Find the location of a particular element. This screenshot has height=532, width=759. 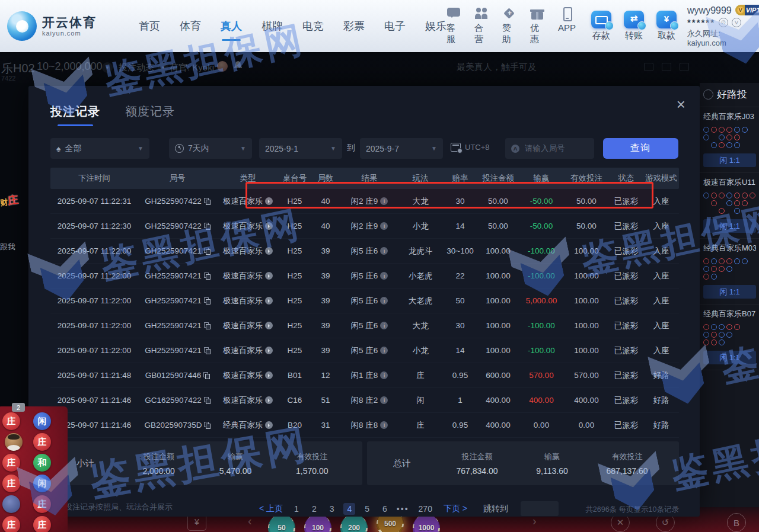

site-logo: 开云体育 kaiyun.com is located at coordinates (63, 26).